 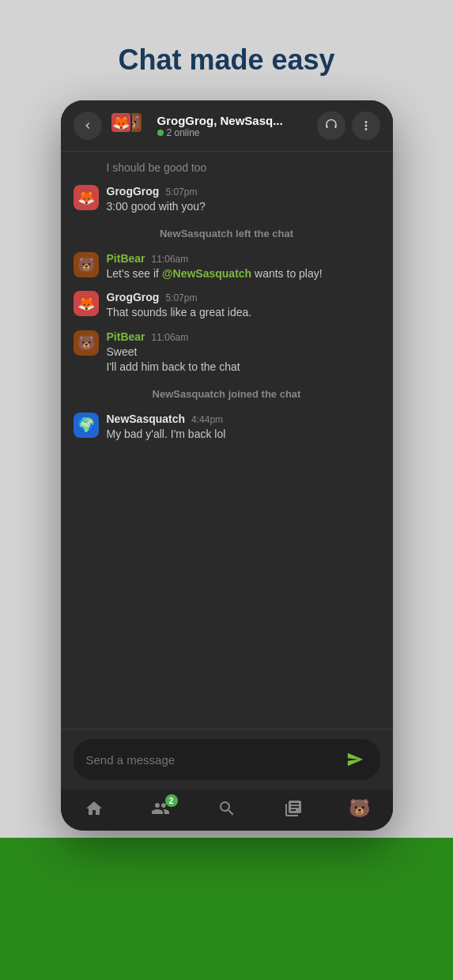 I want to click on header-info: GrogGrog, NewSasq... 2 online, so click(x=233, y=126).